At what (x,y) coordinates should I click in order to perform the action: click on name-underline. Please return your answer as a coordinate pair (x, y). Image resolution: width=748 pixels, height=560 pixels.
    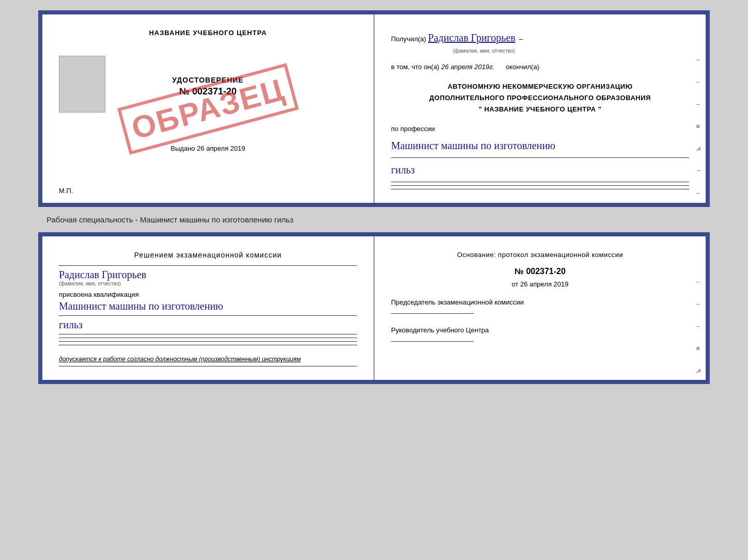
    Looking at the image, I should click on (208, 265).